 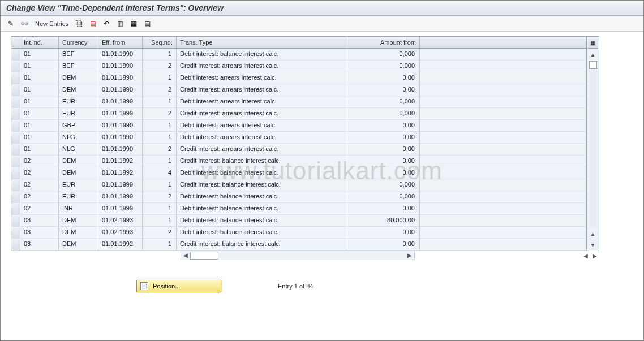 What do you see at coordinates (593, 144) in the screenshot?
I see `scroll-track` at bounding box center [593, 144].